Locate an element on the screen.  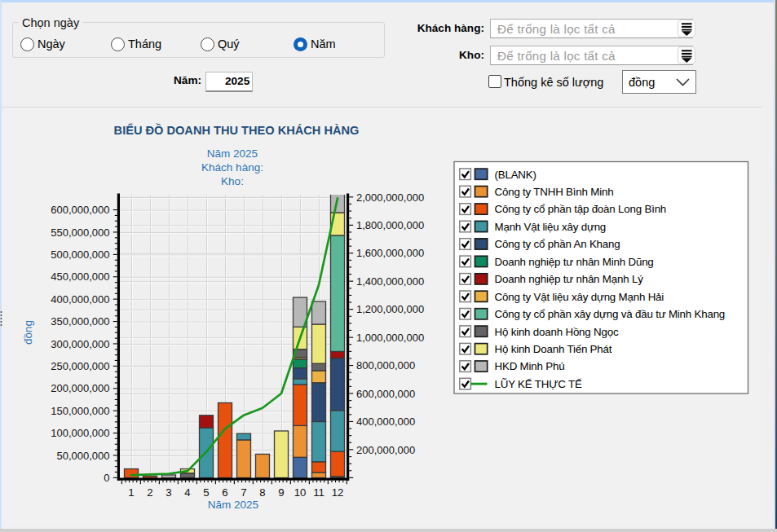
svg-text: 5 is located at coordinates (205, 492).